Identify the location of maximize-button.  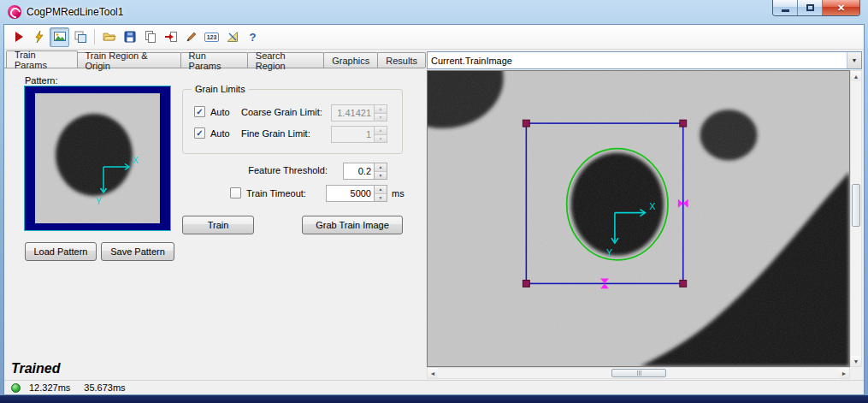
(811, 8).